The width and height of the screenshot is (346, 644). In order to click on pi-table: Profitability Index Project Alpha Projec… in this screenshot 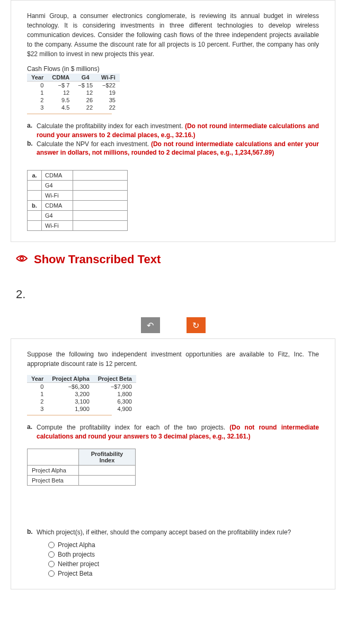, I will do `click(82, 467)`.